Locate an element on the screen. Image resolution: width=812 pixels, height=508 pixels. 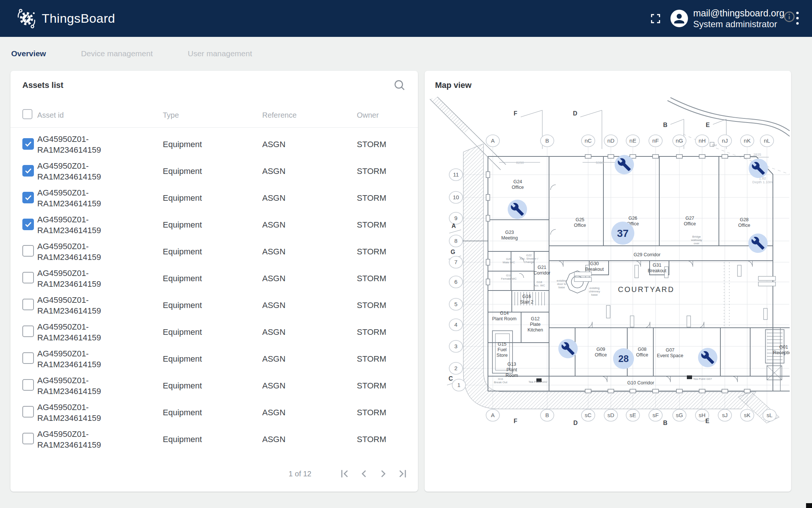
map-view-title: Map view is located at coordinates (453, 85).